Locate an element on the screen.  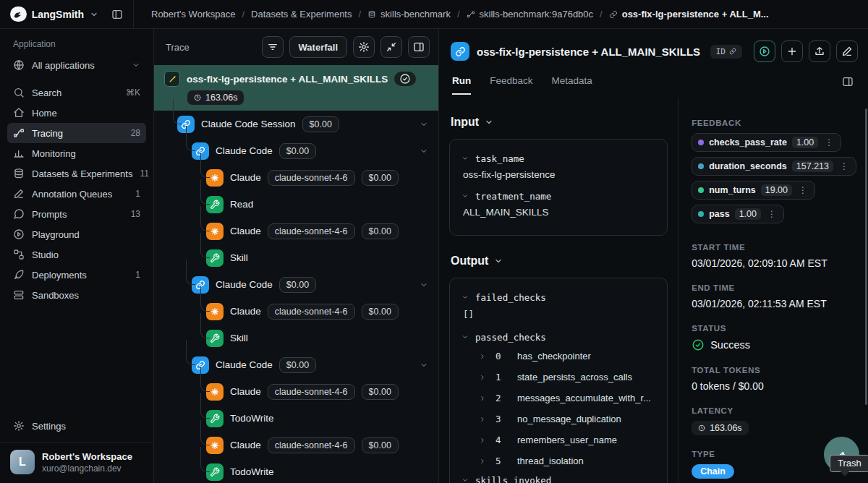
sidebar-item-studio: Studio is located at coordinates (77, 255).